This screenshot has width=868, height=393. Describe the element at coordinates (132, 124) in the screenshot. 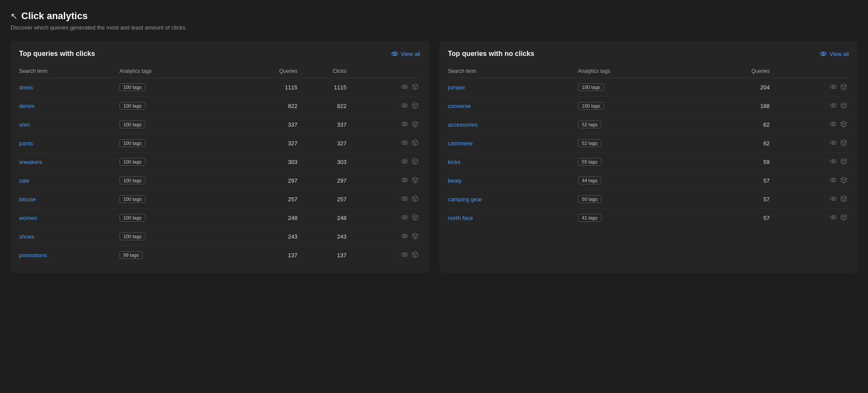

I see `tags-badge-0-2: 100 tags` at that location.